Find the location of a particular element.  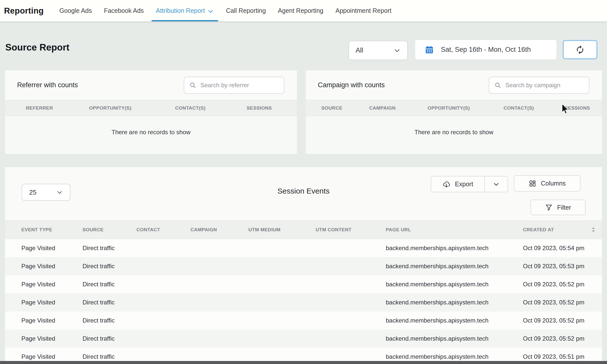

refresh-icon is located at coordinates (580, 50).